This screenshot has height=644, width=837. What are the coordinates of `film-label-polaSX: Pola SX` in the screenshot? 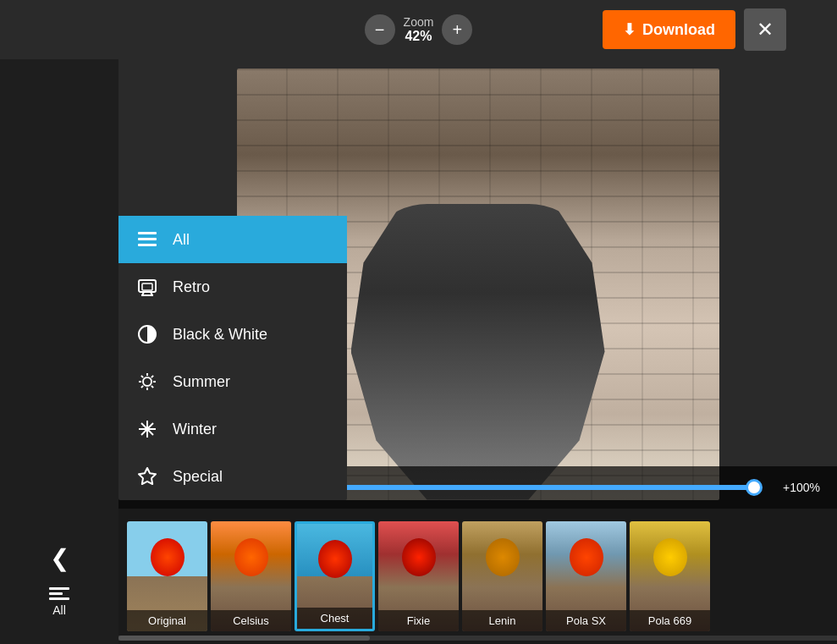 It's located at (586, 621).